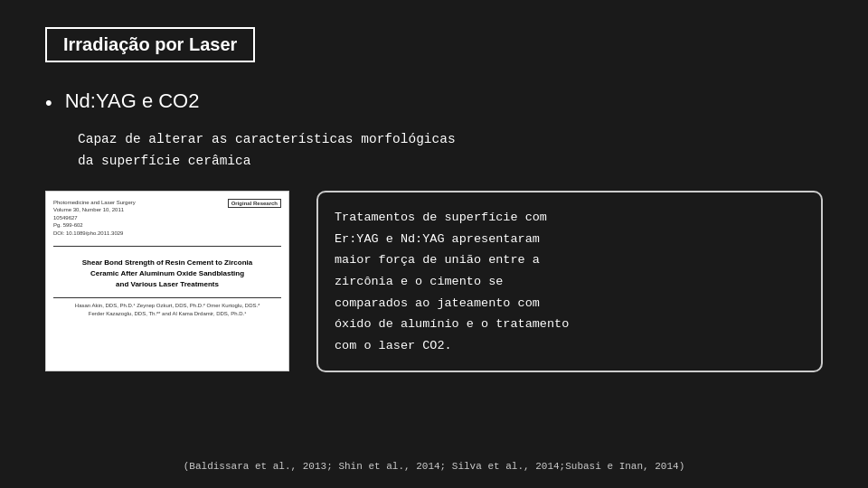 The height and width of the screenshot is (488, 868). What do you see at coordinates (450, 139) in the screenshot?
I see `subtext-line1: Capaz de alterar as características morf…` at bounding box center [450, 139].